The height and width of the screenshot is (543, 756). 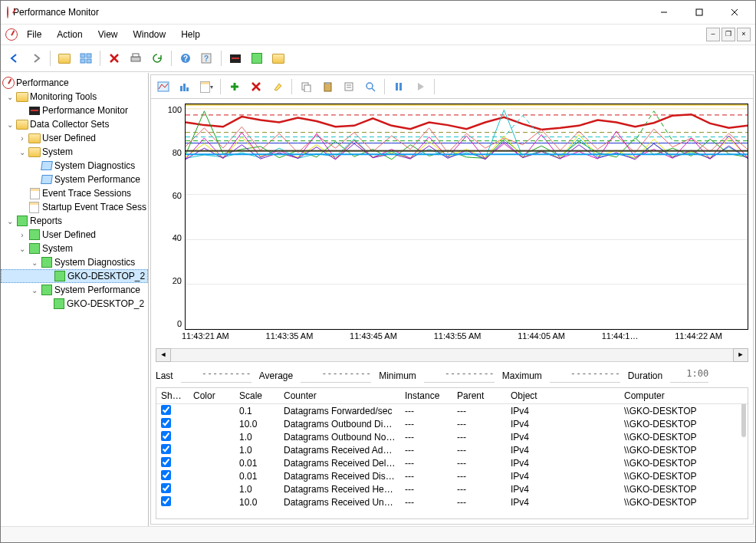 What do you see at coordinates (94, 207) in the screenshot?
I see `tree-node: Startup Event Trace Sess` at bounding box center [94, 207].